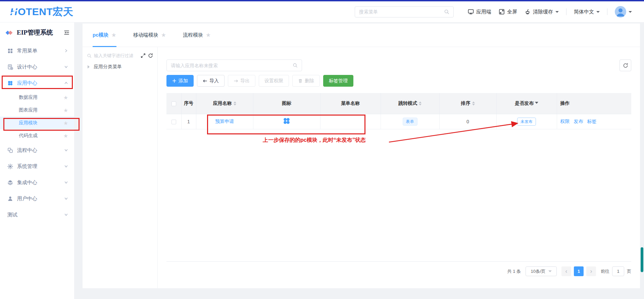 The width and height of the screenshot is (644, 299). I want to click on page-size-select: 10条/页, so click(541, 271).